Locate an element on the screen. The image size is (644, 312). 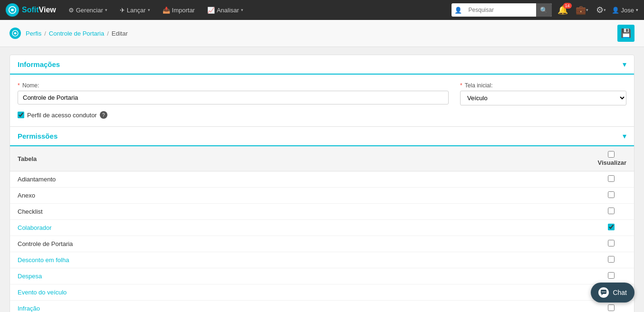
perfil-acesso-row: Perfil de acesso condutor ? is located at coordinates (322, 115).